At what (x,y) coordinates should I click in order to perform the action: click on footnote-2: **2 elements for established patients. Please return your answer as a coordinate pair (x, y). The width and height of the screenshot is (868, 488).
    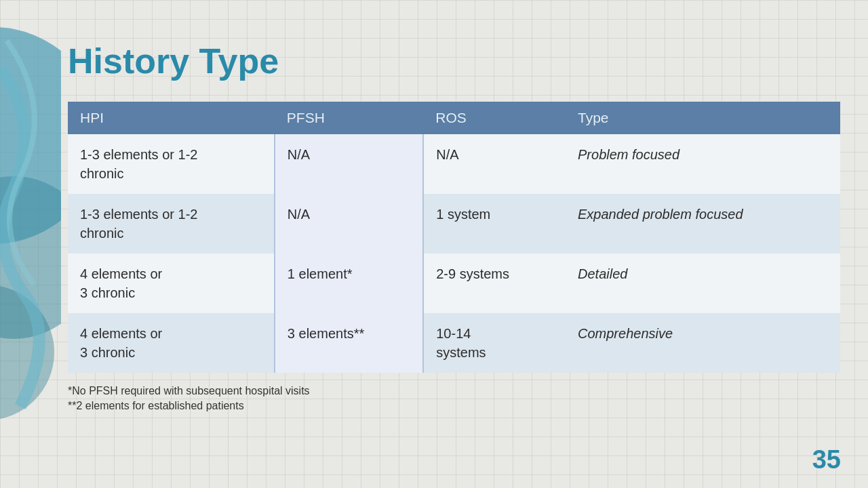
    Looking at the image, I should click on (454, 406).